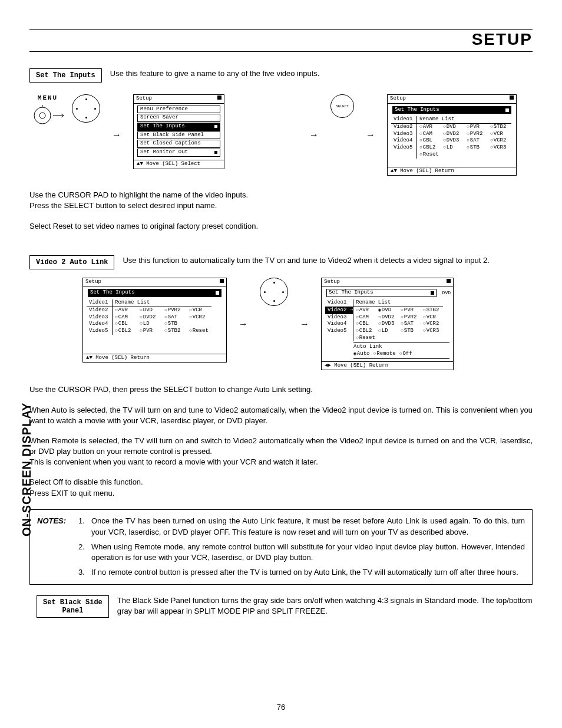  Describe the element at coordinates (308, 573) in the screenshot. I see `note-text: If no remote control button is pressed a…` at that location.